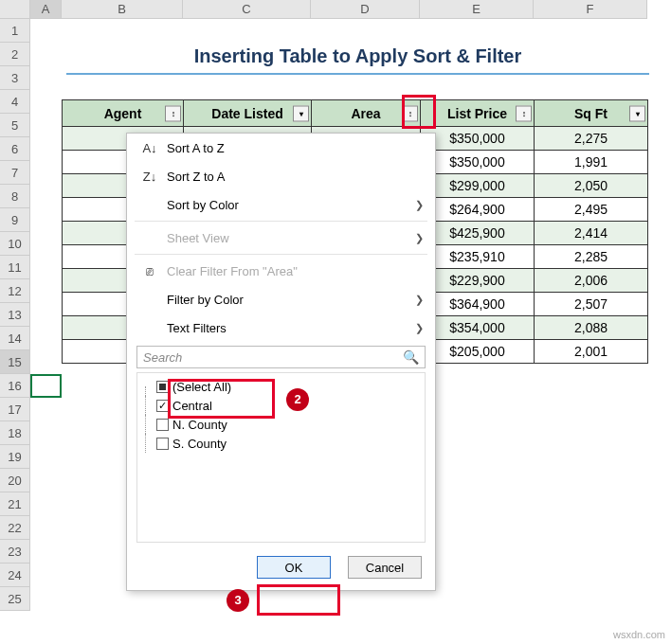 This screenshot has width=671, height=644. Describe the element at coordinates (590, 9) in the screenshot. I see `col-f: F` at that location.